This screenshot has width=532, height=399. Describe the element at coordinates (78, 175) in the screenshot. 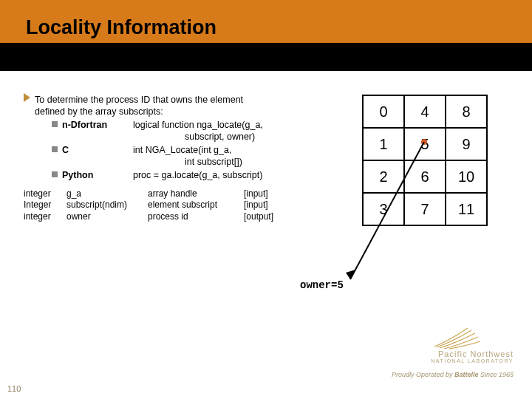

I see `lang-name-python: Python` at that location.